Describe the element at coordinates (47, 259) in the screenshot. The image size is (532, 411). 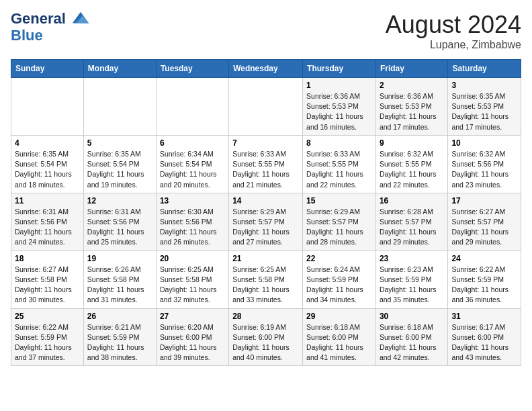
I see `day-number: 18` at that location.